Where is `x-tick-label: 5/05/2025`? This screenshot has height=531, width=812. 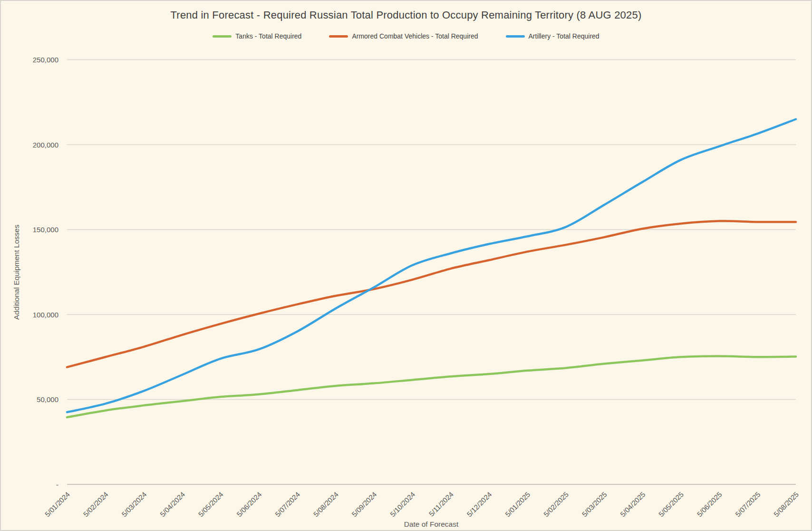 x-tick-label: 5/05/2025 is located at coordinates (671, 504).